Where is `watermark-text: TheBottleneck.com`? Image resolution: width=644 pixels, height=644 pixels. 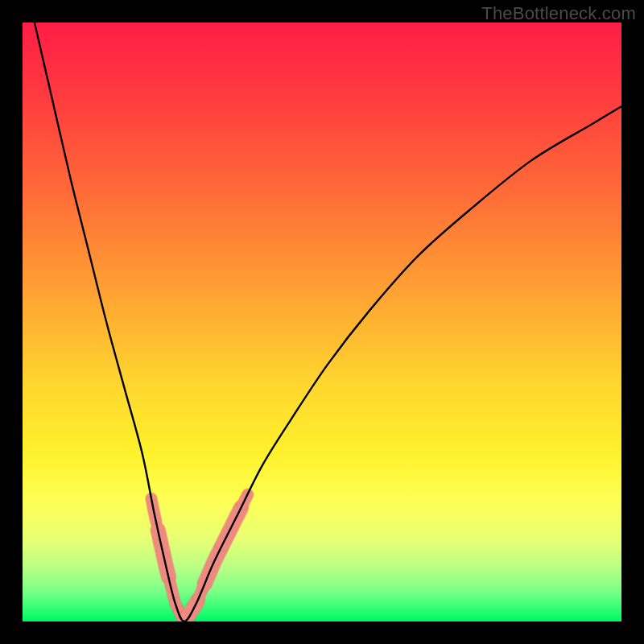
watermark-text: TheBottleneck.com is located at coordinates (559, 14).